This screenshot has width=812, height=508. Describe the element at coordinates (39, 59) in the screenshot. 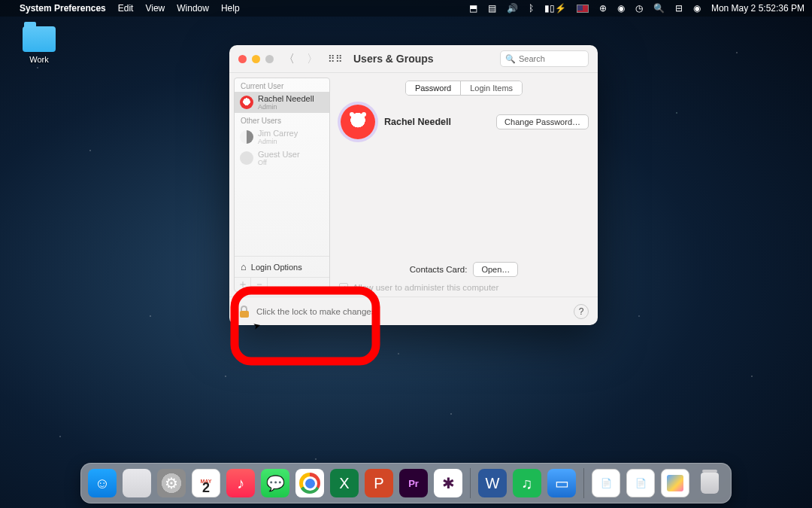

I see `desktop-folder-label: Work` at that location.